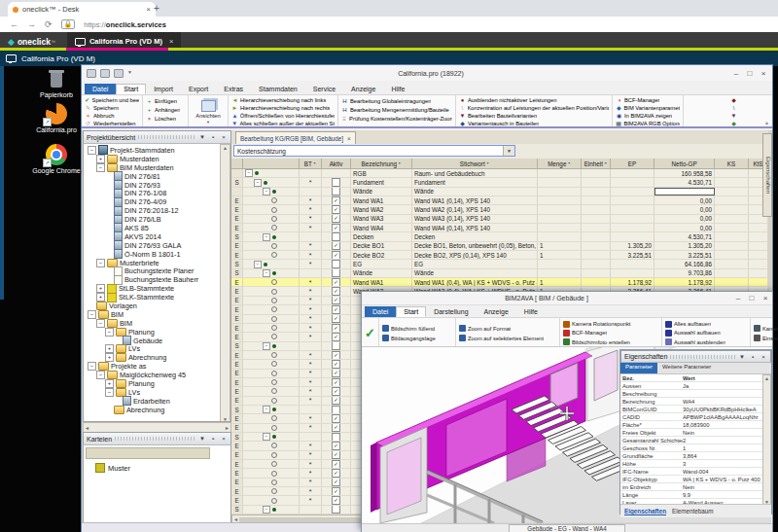 Image resolution: width=778 pixels, height=532 pixels. Describe the element at coordinates (692, 502) in the screenshot. I see `property-row: LayerA-Wand Aussen` at that location.